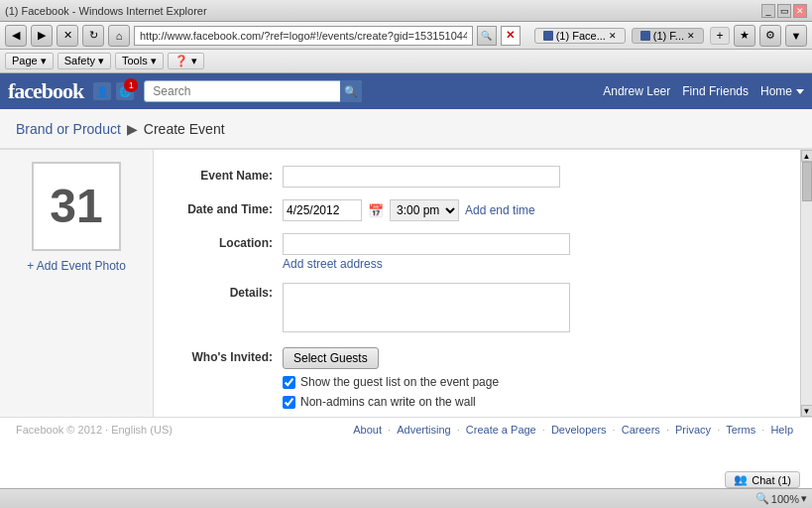 This screenshot has height=508, width=812. I want to click on notification-badge: 1, so click(131, 85).